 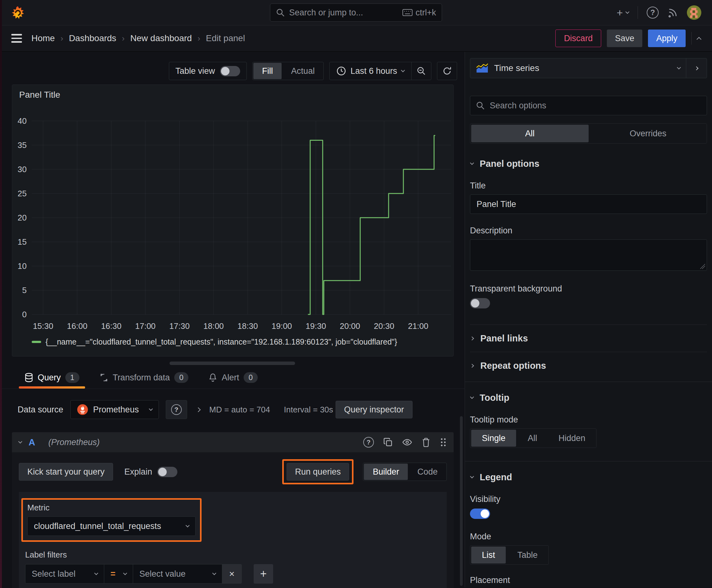 What do you see at coordinates (653, 13) in the screenshot?
I see `help-button: ?` at bounding box center [653, 13].